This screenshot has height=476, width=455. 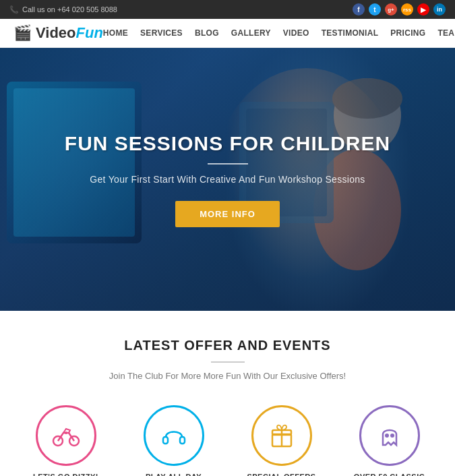 What do you see at coordinates (390, 436) in the screenshot?
I see `feature-classic-circle` at bounding box center [390, 436].